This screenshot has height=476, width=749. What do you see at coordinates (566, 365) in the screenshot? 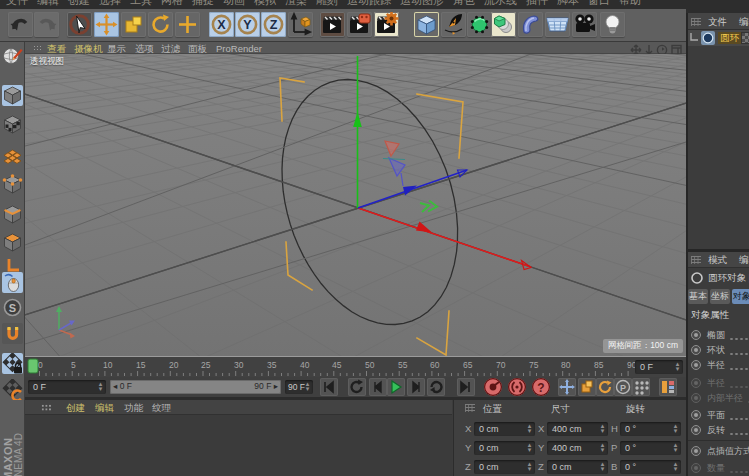
I see `svg-text: 80` at bounding box center [566, 365].